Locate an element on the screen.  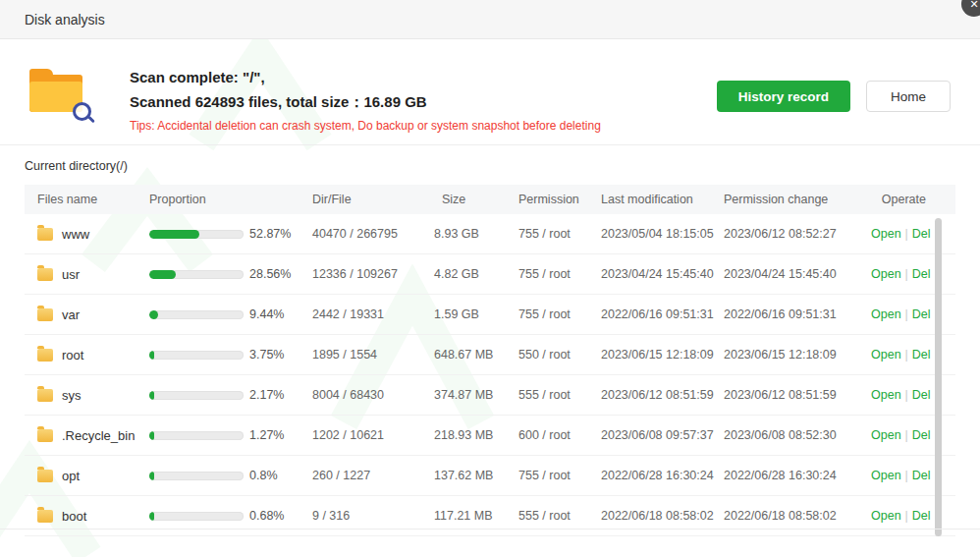
file-name: usr is located at coordinates (71, 275).